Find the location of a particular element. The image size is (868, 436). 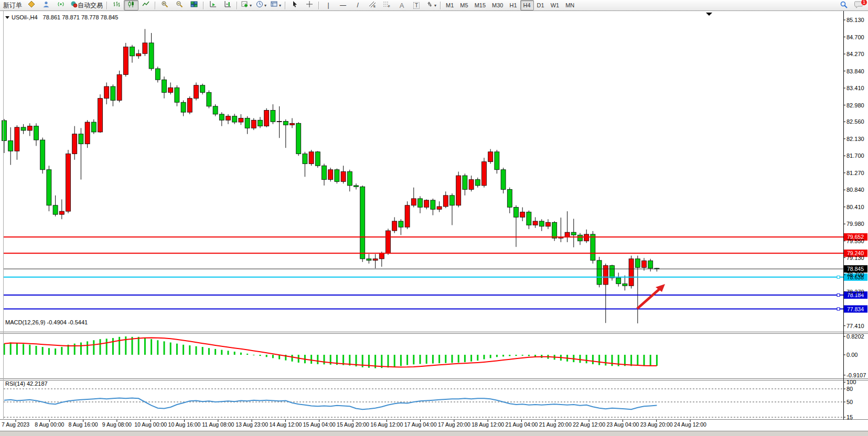

time-label: 18 Aug 12:00 is located at coordinates (488, 424).